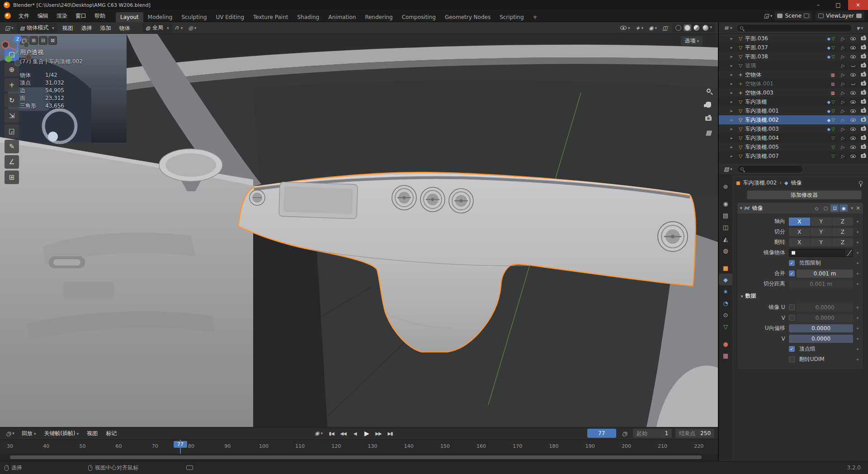 The height and width of the screenshot is (474, 868). What do you see at coordinates (788, 138) in the screenshot?
I see `object-name: 车内顶棚.004` at bounding box center [788, 138].